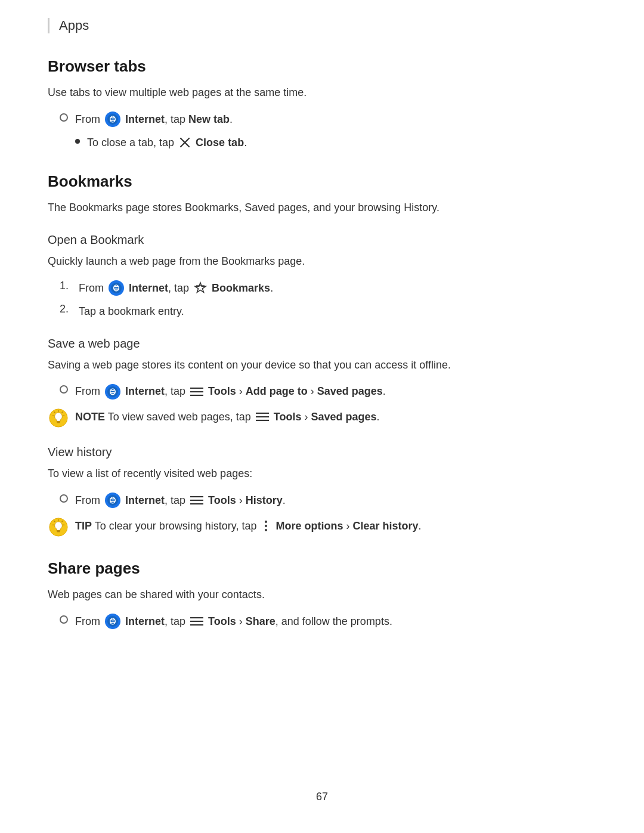 The width and height of the screenshot is (644, 833). What do you see at coordinates (322, 240) in the screenshot?
I see `open-bookmark-subheader: Open a Bookmark` at bounding box center [322, 240].